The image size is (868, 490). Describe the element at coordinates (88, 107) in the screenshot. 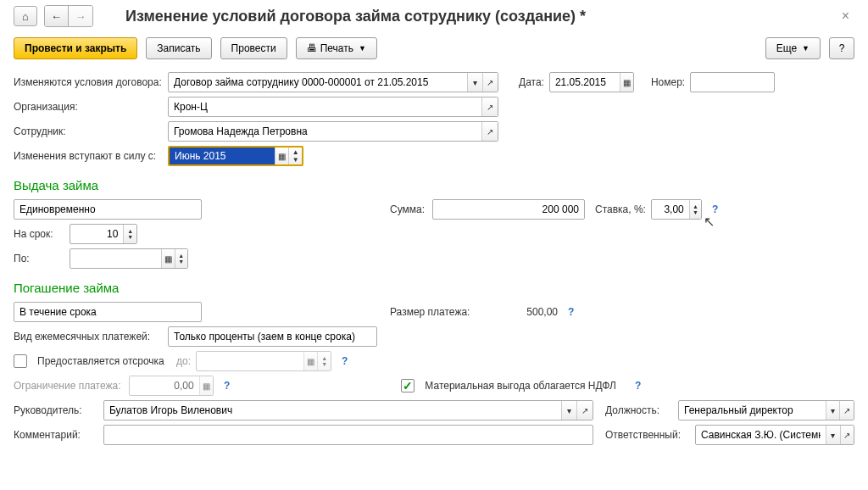

I see `org-label: Организация:` at that location.